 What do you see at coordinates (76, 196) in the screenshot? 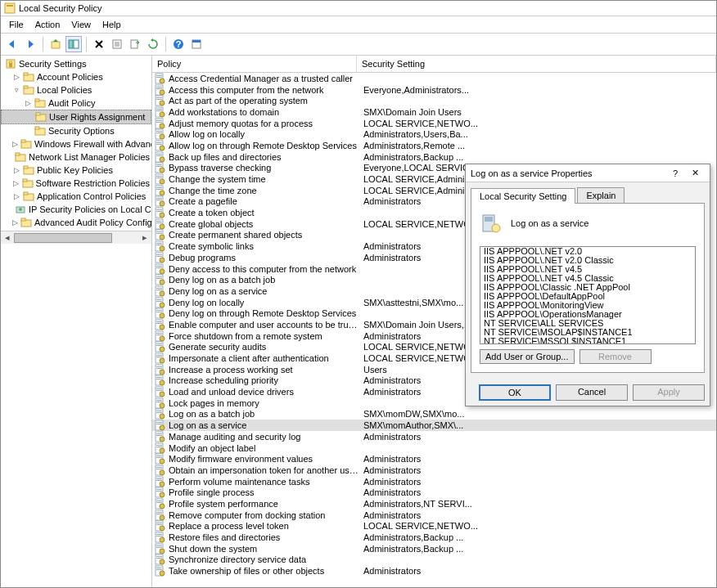
I see `tree-item: ▷Application Control Policies` at bounding box center [76, 196].